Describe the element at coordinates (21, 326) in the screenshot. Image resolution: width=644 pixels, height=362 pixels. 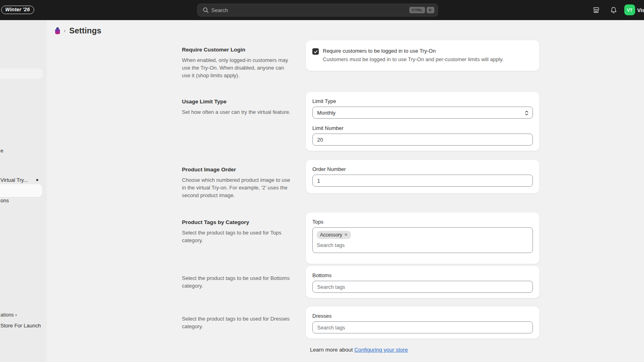
I see `sidebar-item-store-for-launch: Store For Launch` at that location.